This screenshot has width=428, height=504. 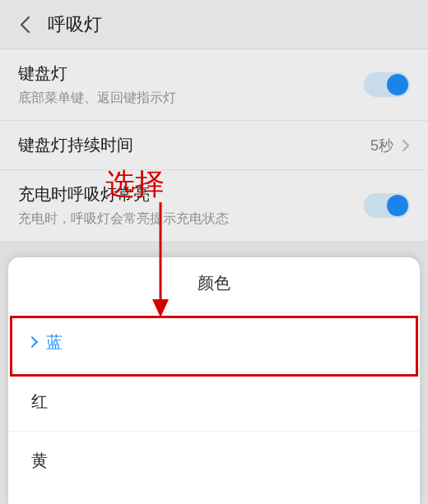 What do you see at coordinates (40, 401) in the screenshot?
I see `option-label: 红` at bounding box center [40, 401].